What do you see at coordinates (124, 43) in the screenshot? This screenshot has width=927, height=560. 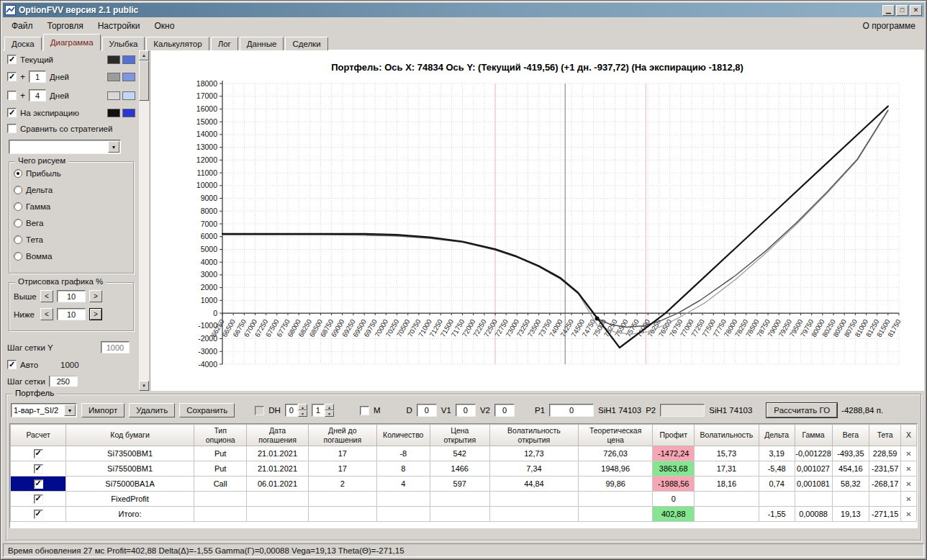 I see `tab-smile: Улыбка` at bounding box center [124, 43].